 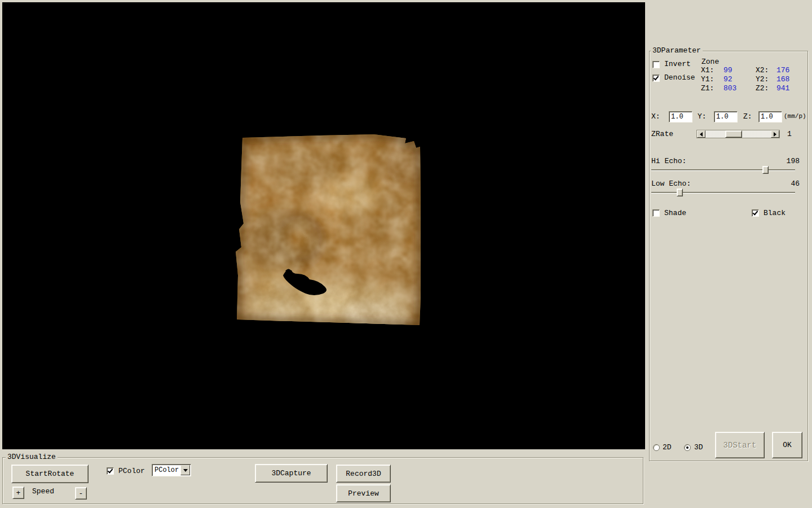 I want to click on pcolor-dropdown: PColor, so click(x=171, y=470).